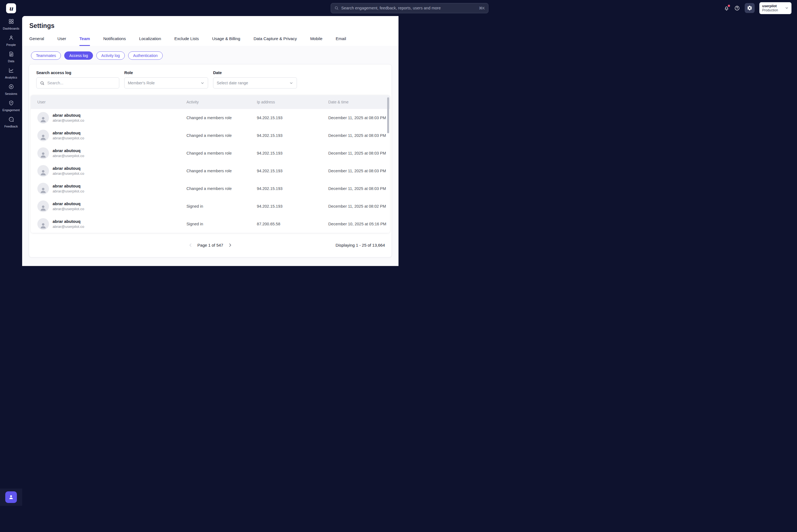 This screenshot has width=797, height=532. What do you see at coordinates (11, 24) in the screenshot?
I see `sidebar-item-dashboards: Dashboards` at bounding box center [11, 24].